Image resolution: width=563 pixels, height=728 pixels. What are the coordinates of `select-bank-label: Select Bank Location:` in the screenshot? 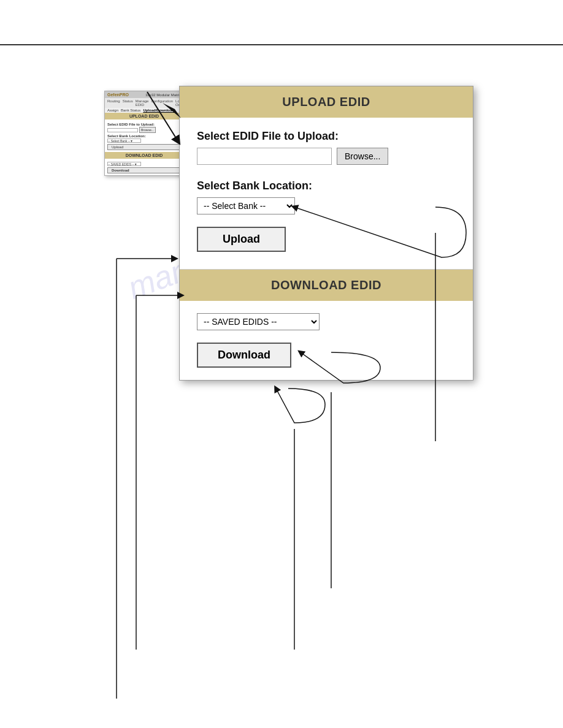 It's located at (326, 186).